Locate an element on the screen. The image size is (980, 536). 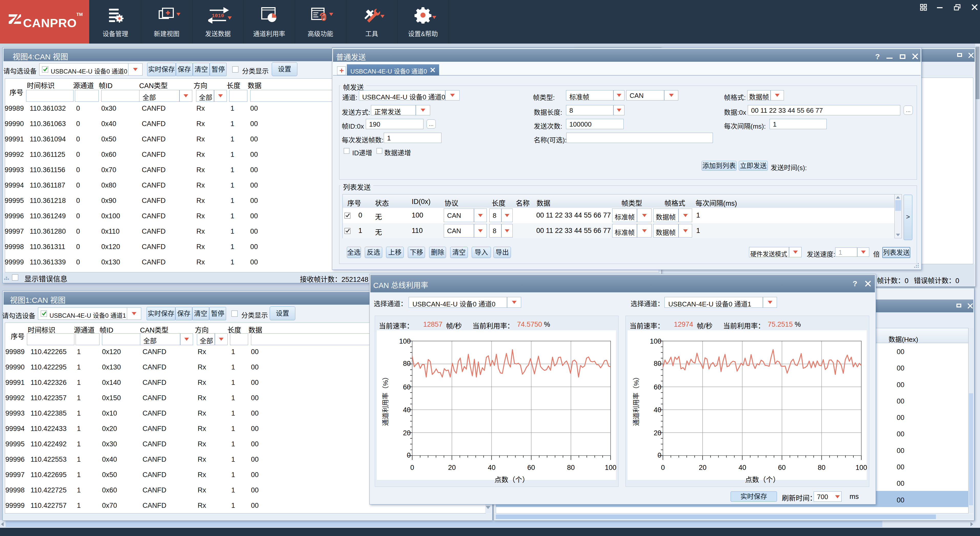
svg-text: CANPRO is located at coordinates (50, 23).